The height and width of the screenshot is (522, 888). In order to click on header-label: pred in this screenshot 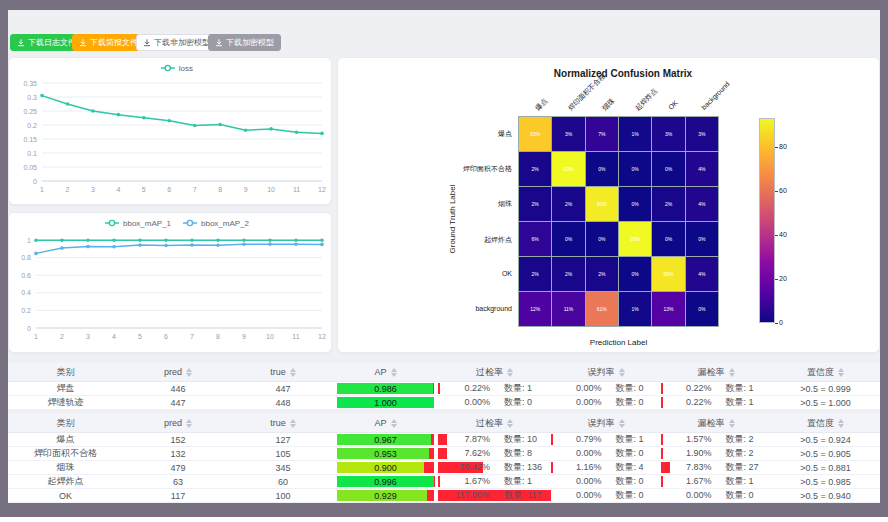, I will do `click(173, 423)`.